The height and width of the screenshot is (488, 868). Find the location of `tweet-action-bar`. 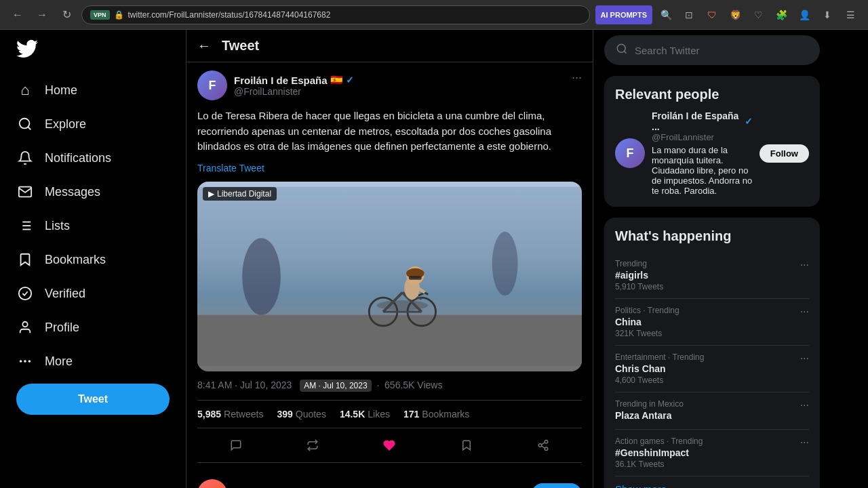

tweet-action-bar is located at coordinates (389, 446).